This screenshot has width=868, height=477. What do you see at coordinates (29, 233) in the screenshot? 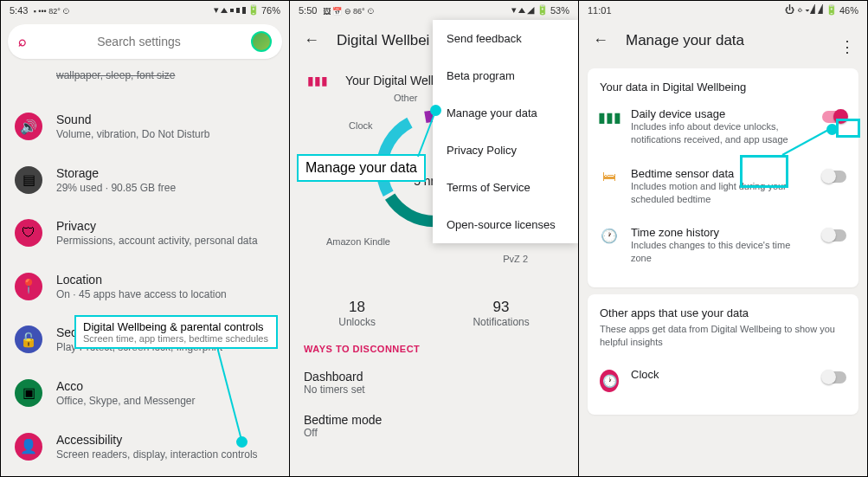
I see `privacy-icon: 🛡` at bounding box center [29, 233].